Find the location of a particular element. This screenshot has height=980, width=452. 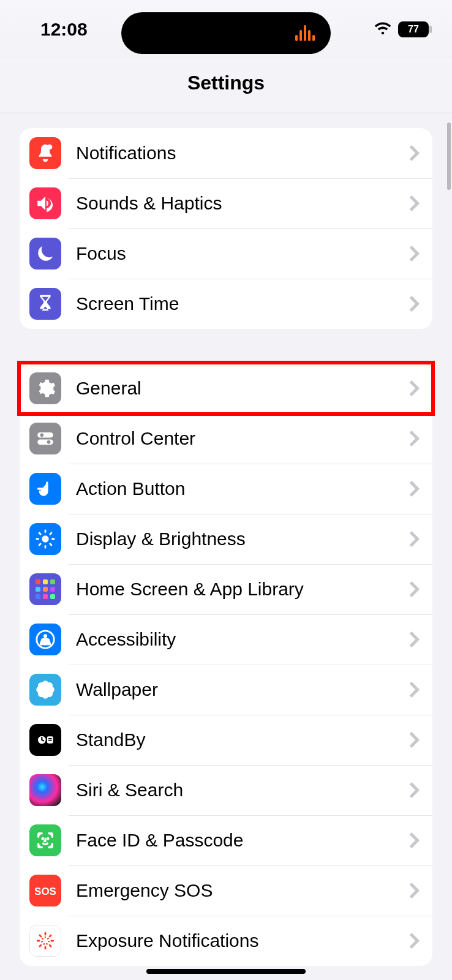

sun-icon is located at coordinates (45, 539).